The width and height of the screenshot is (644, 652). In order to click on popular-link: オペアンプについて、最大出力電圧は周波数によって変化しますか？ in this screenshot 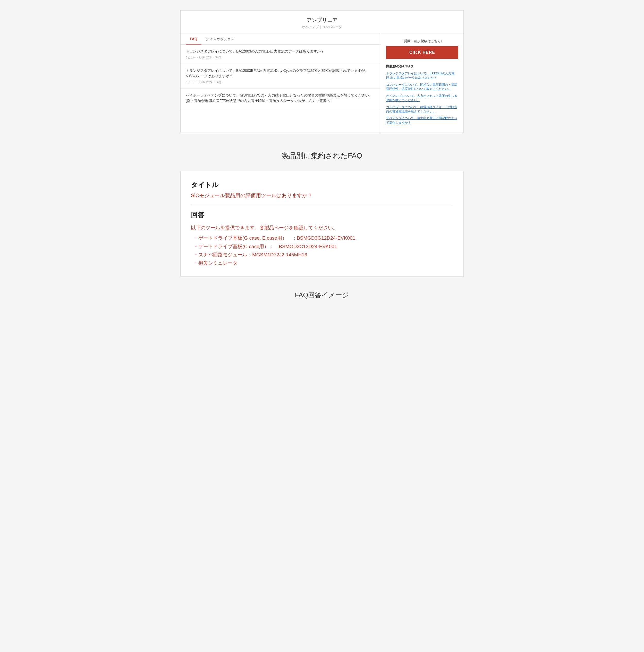, I will do `click(422, 120)`.